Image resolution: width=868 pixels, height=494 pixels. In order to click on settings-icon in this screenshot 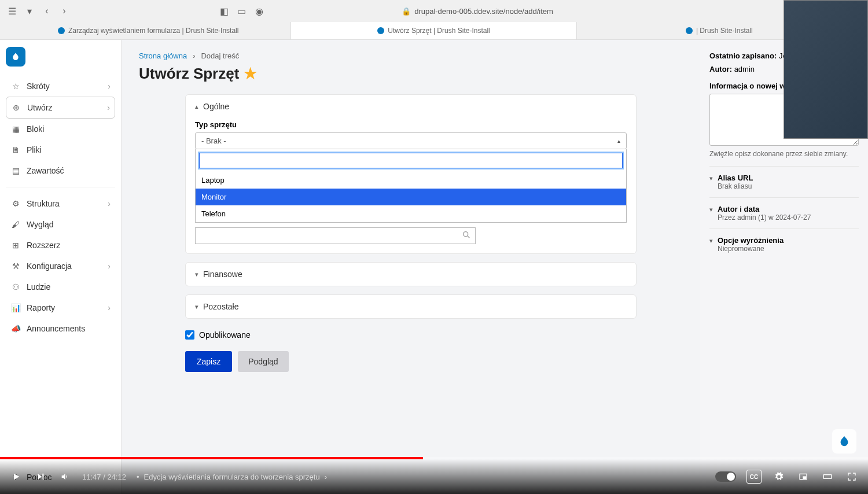, I will do `click(779, 477)`.